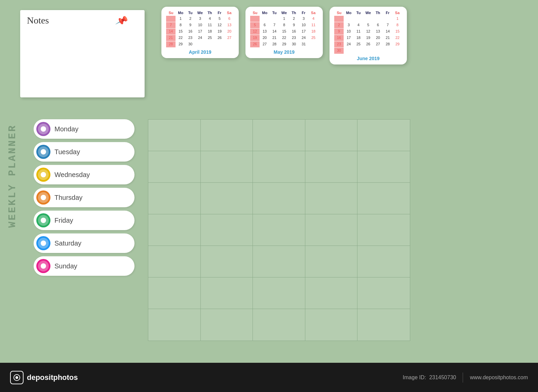  Describe the element at coordinates (17, 378) in the screenshot. I see `depositphotos-logo-icon` at that location.